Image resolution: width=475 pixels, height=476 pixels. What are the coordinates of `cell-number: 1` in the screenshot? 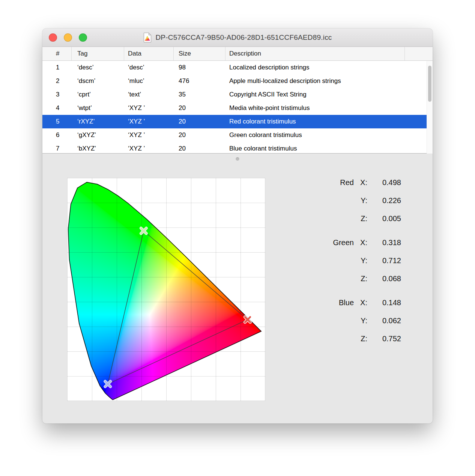 It's located at (57, 68).